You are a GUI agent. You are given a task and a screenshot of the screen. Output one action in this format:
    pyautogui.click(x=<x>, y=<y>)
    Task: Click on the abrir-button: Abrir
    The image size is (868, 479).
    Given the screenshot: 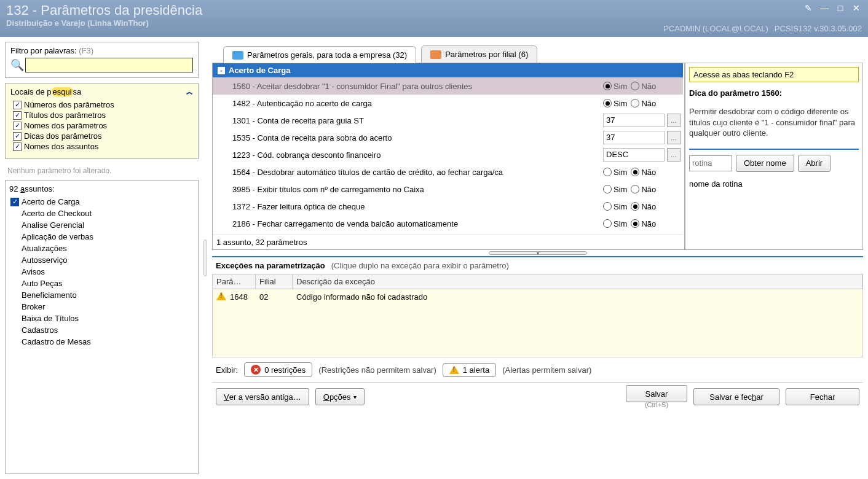 What is the action you would take?
    pyautogui.click(x=814, y=163)
    